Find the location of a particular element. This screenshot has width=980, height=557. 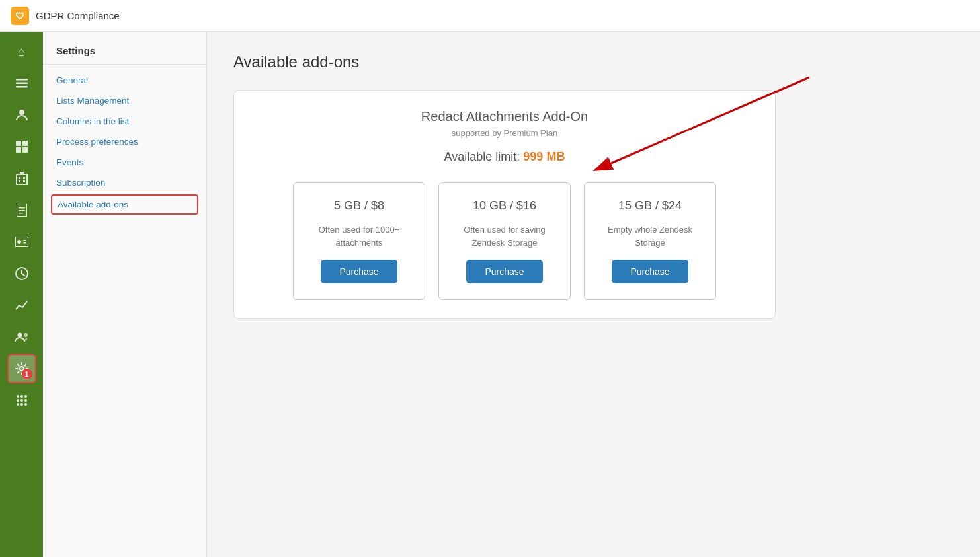

plan-1-desc: Often used for 1000+ attachments is located at coordinates (359, 237).